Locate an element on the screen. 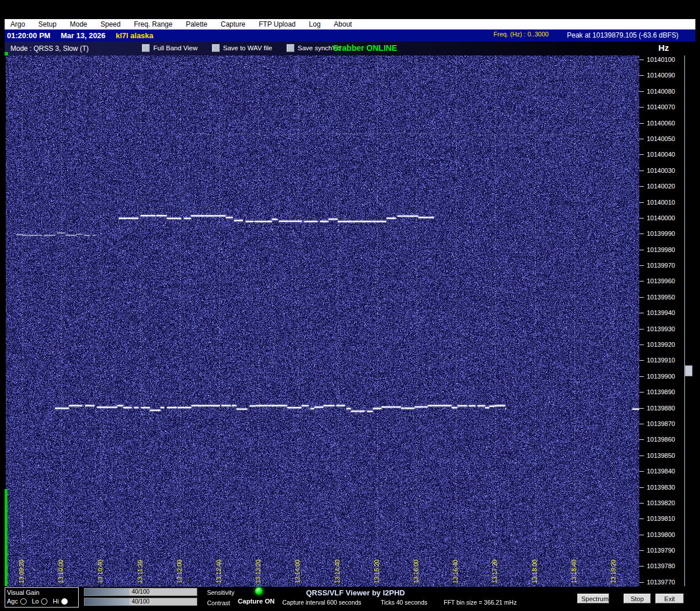  grabber-status: Grabber ONLINE is located at coordinates (364, 48).